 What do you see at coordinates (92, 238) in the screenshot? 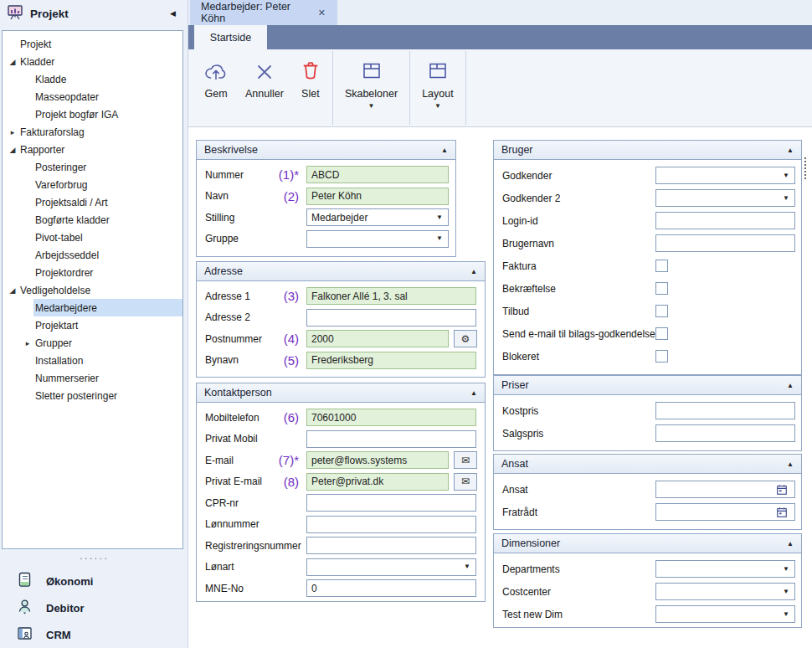
I see `tree-item-pivot-tabel: Pivot-tabel` at bounding box center [92, 238].